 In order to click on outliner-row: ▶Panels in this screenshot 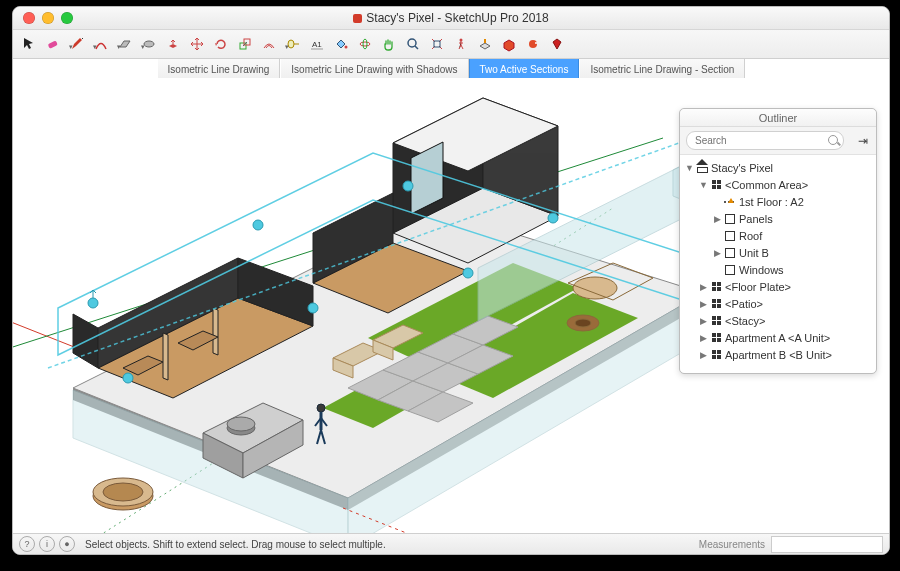, I will do `click(778, 218)`.